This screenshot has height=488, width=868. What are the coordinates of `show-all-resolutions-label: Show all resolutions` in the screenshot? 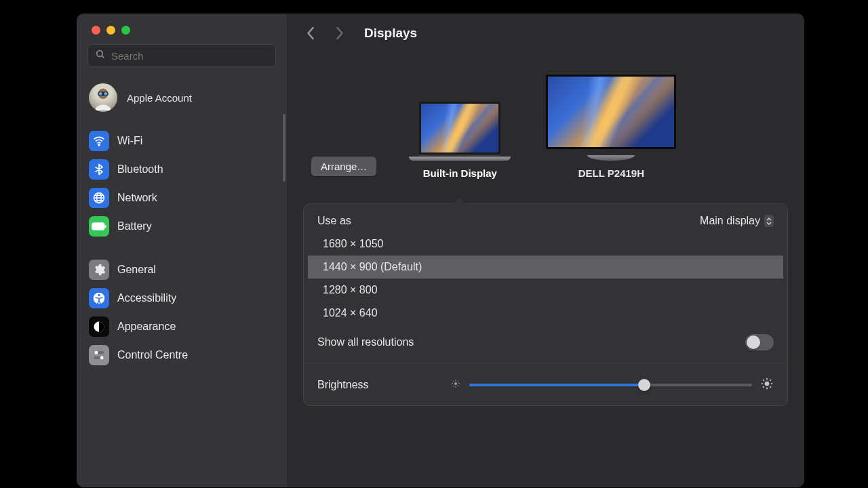 It's located at (366, 342).